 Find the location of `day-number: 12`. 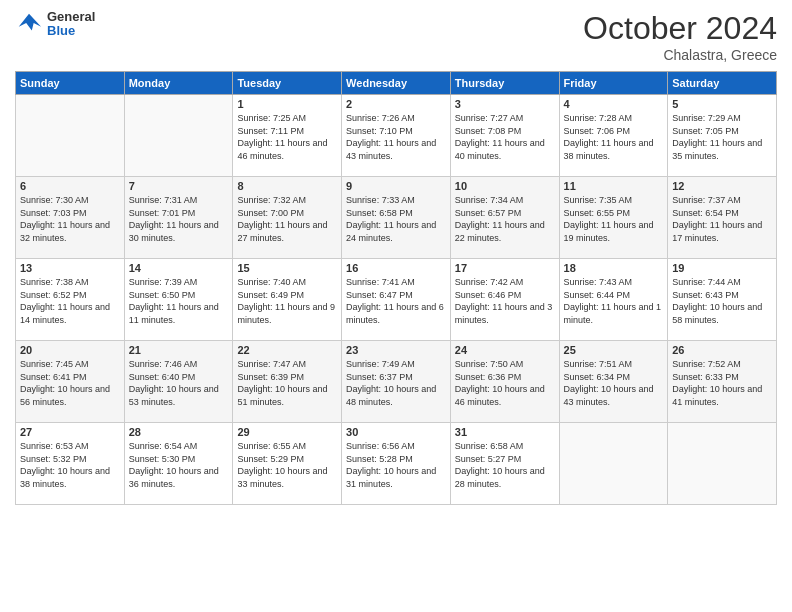

day-number: 12 is located at coordinates (722, 186).